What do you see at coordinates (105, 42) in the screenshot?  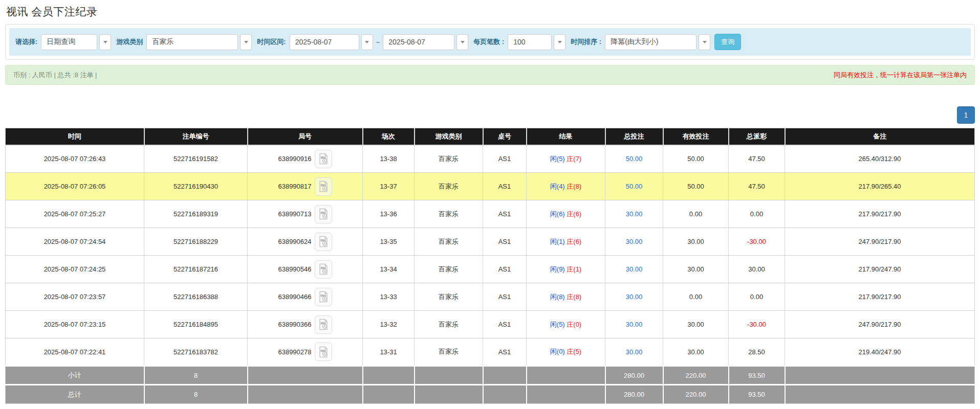 I see `query-type-select-arrow` at bounding box center [105, 42].